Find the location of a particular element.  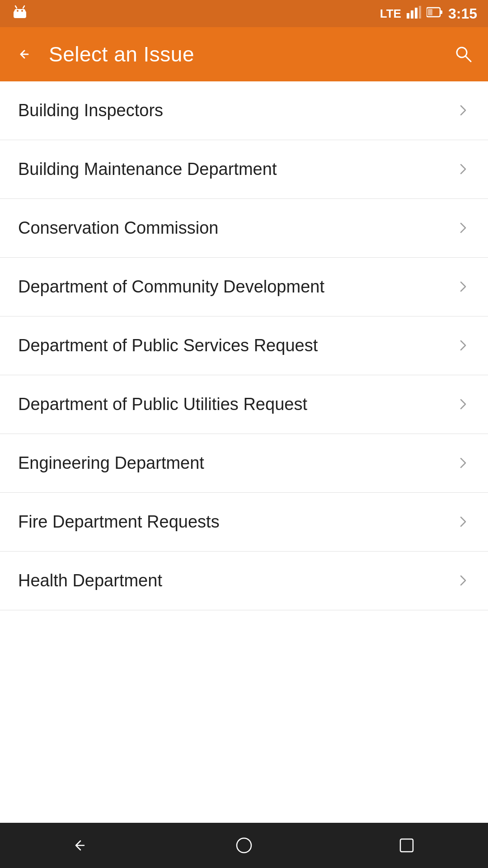

list-item: Department of Public Utilities Request is located at coordinates (244, 405).